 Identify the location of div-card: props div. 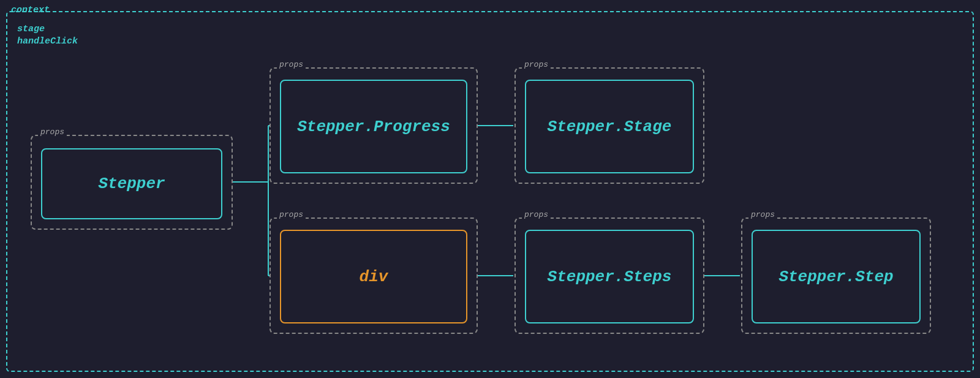
(374, 276).